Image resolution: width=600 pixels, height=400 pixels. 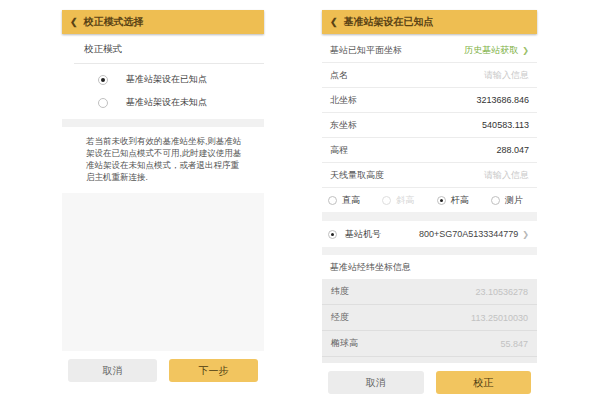 I want to click on base-device-serial: 800+SG70A5133344779, so click(x=468, y=234).